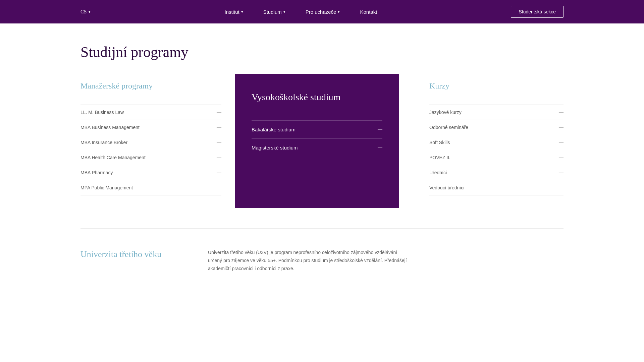  What do you see at coordinates (561, 188) in the screenshot?
I see `list-item-vedouci-arrow: —` at bounding box center [561, 188].